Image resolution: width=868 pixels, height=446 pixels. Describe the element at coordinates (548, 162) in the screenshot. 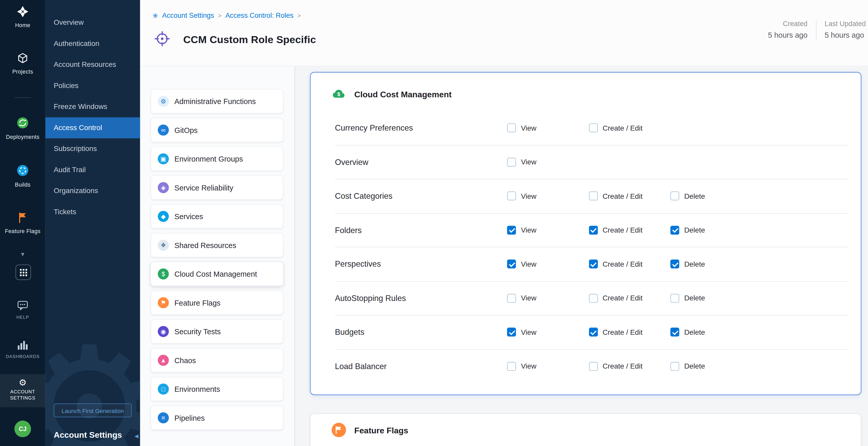

I see `permission-cell-overview-view: View` at that location.